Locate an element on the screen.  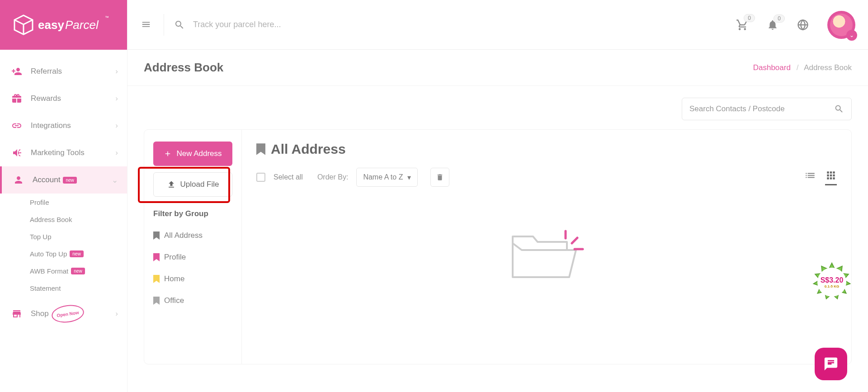
chat-icon is located at coordinates (831, 364).